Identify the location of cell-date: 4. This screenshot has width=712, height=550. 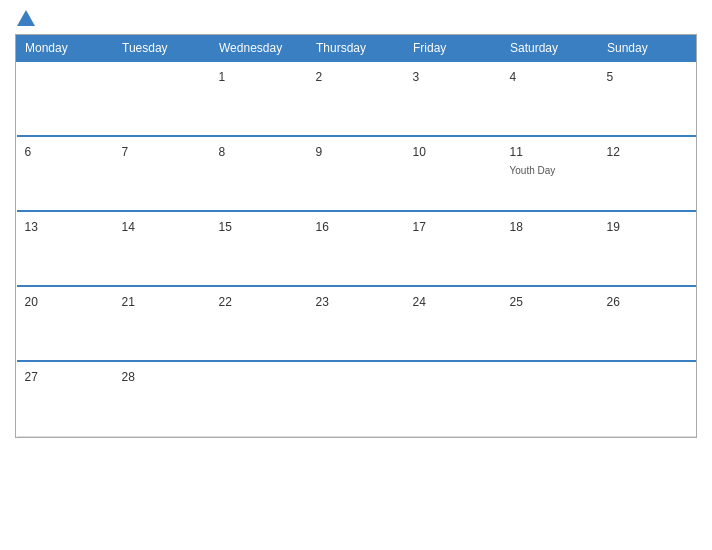
(514, 77).